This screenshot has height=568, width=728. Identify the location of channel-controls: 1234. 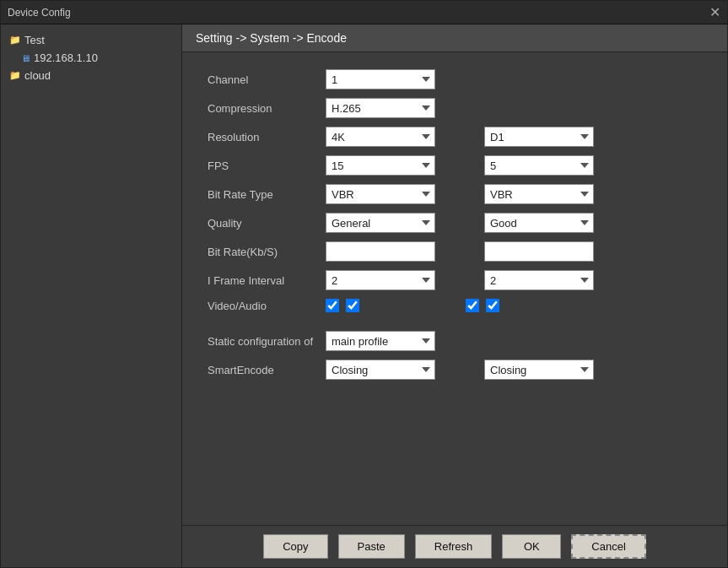
(380, 79).